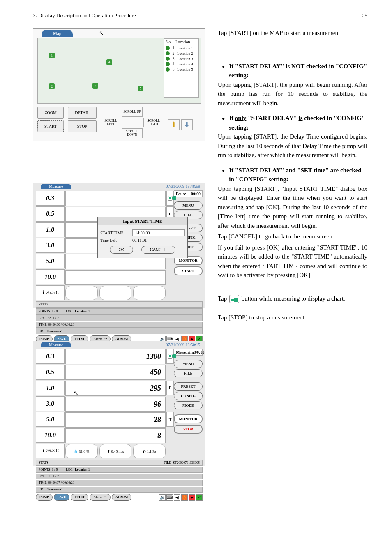 Image resolution: width=392 pixels, height=555 pixels. What do you see at coordinates (115, 436) in the screenshot?
I see `count-cell: 8` at bounding box center [115, 436].